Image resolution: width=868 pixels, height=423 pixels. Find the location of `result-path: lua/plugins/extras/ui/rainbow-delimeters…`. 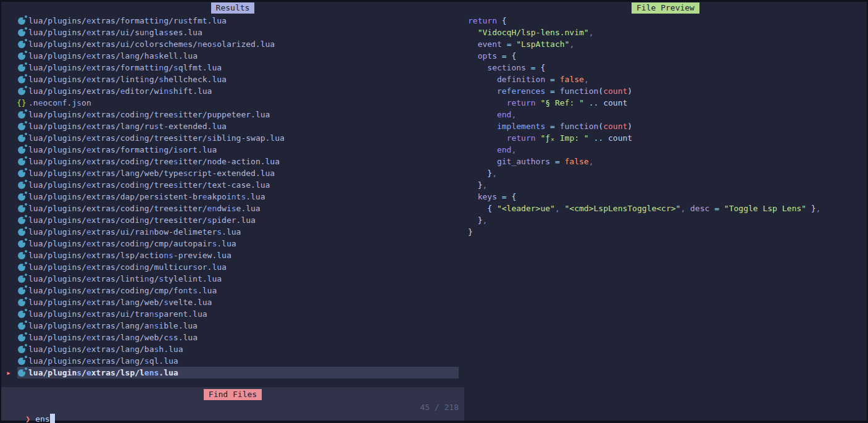

result-path: lua/plugins/extras/ui/rainbow-delimeters… is located at coordinates (135, 232).